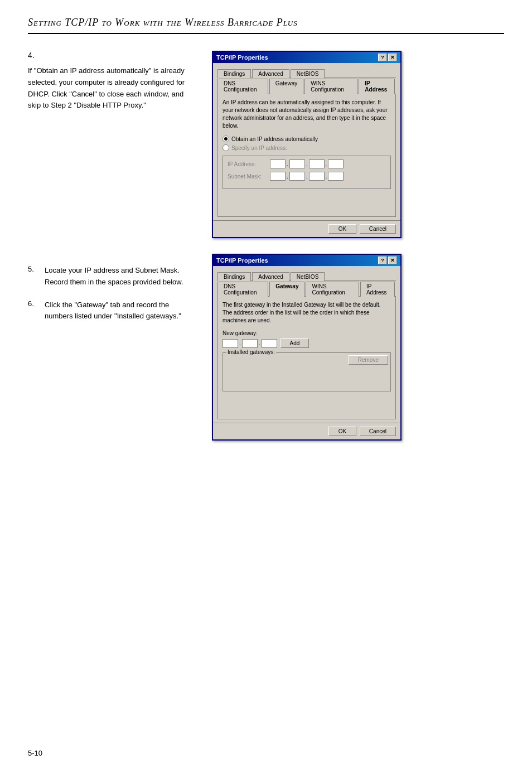 This screenshot has height=774, width=532. I want to click on dialog2-controls: ? ✕, so click(388, 260).